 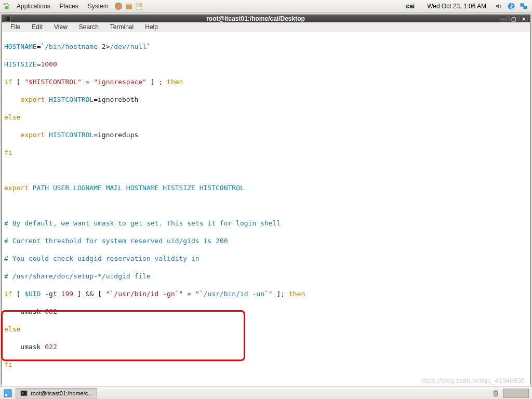 I want to click on highlight-annotation, so click(x=123, y=336).